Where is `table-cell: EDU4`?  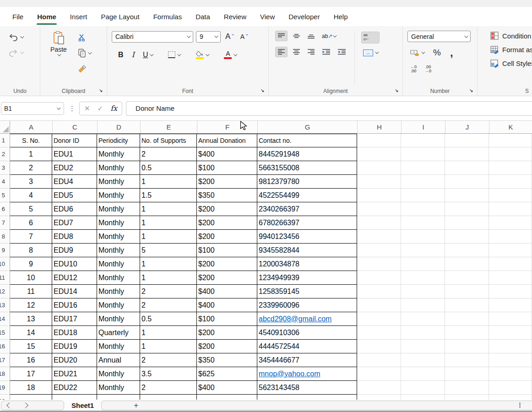 table-cell: EDU4 is located at coordinates (75, 182).